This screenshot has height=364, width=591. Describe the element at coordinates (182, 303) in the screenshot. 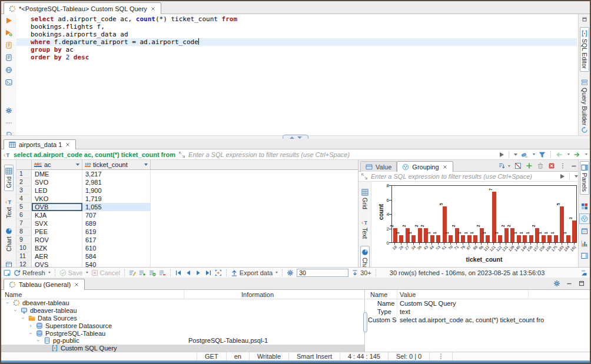

I see `tree-item: ›dbeaver-tableau` at that location.